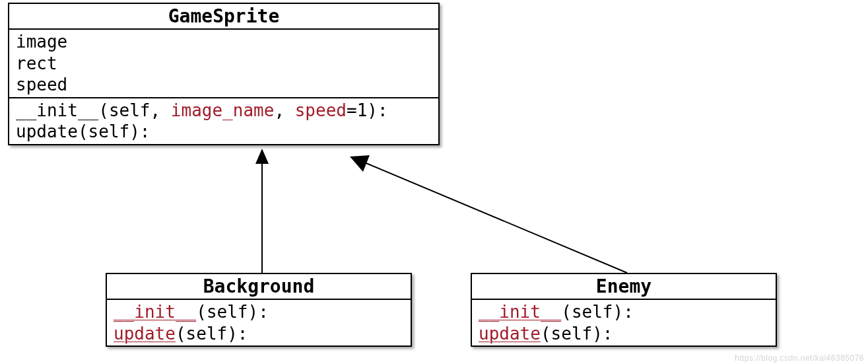 Image resolution: width=868 pixels, height=364 pixels. I want to click on class-gamesprite-attributes: image rect speed, so click(224, 64).